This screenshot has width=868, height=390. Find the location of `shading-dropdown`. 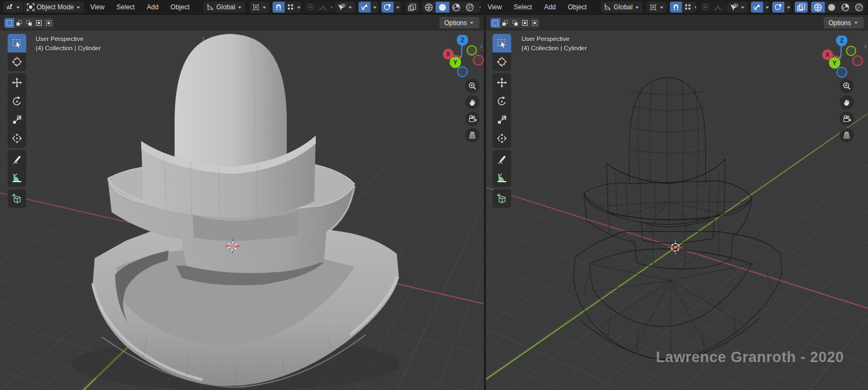

shading-dropdown is located at coordinates (478, 7).